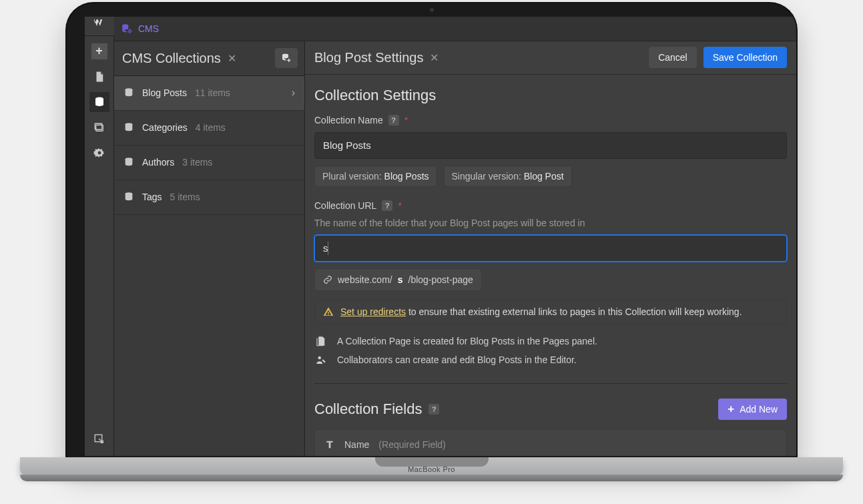 This screenshot has width=863, height=504. What do you see at coordinates (365, 280) in the screenshot?
I see `url-preview-prefix: website.com/` at bounding box center [365, 280].